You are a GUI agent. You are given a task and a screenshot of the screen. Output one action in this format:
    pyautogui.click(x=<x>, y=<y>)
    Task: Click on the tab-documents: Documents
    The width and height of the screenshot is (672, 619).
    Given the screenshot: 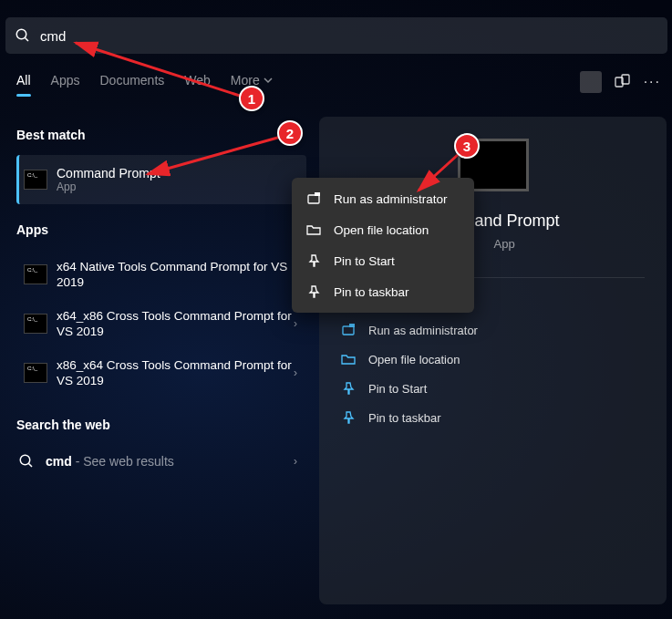 What is the action you would take?
    pyautogui.click(x=131, y=84)
    